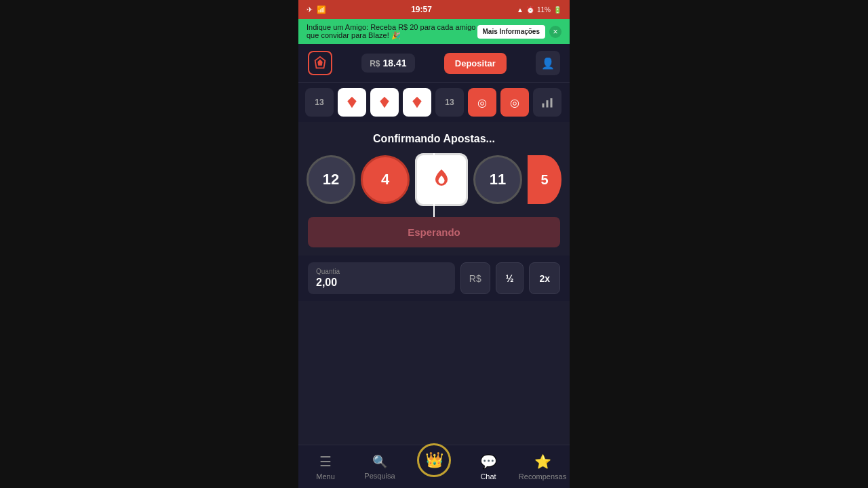 The width and height of the screenshot is (868, 488). I want to click on game-icon-5: 13, so click(450, 102).